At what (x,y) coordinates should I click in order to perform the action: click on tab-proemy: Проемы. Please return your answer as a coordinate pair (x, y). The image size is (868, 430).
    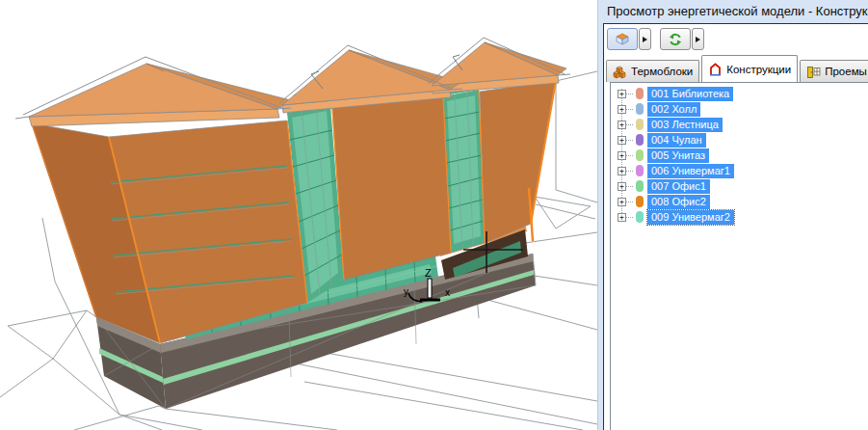
    Looking at the image, I should click on (834, 71).